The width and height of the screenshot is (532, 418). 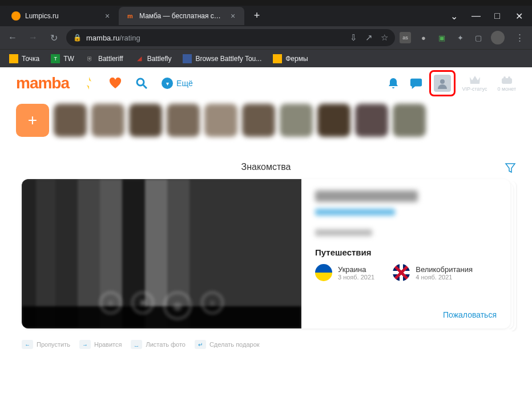 I want to click on encounters-icon, so click(x=89, y=83).